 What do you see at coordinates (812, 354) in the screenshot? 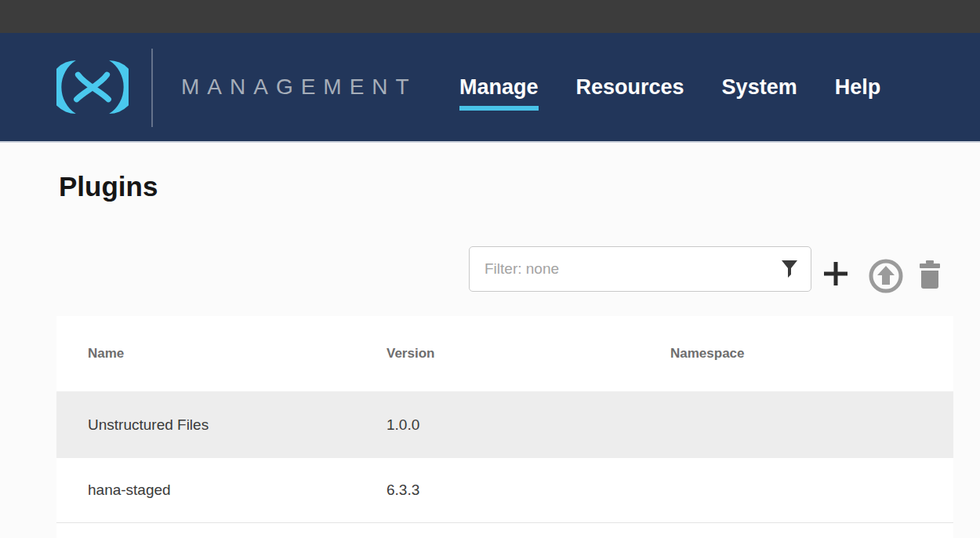
I see `column-header-namespace: Namespace` at bounding box center [812, 354].